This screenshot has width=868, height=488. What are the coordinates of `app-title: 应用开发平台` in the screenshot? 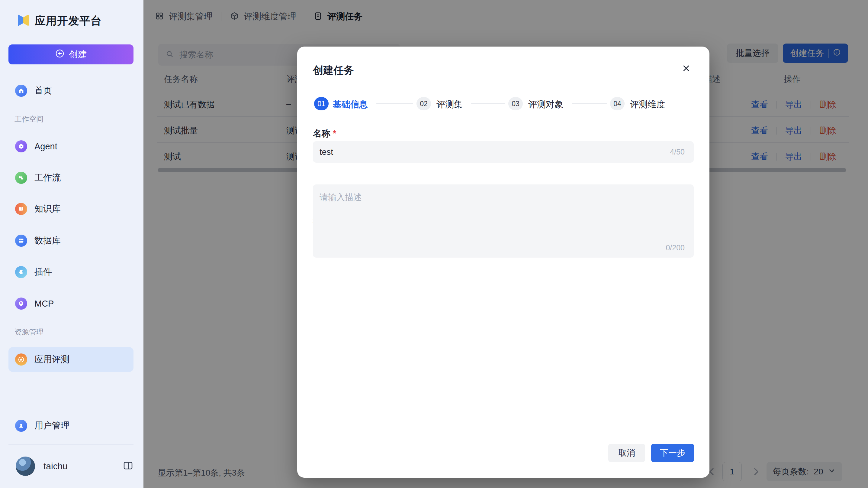 It's located at (68, 21).